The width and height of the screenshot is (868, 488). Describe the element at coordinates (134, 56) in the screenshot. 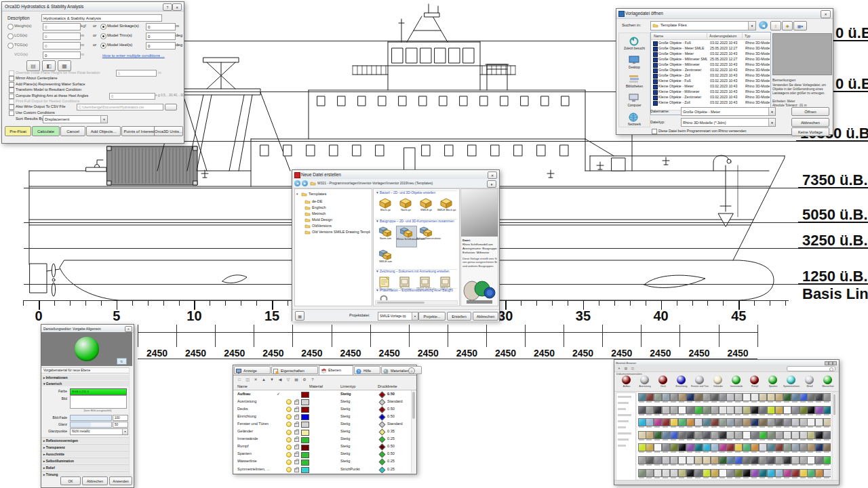

I see `multiple-conditions-link: How to enter multiple conditions ...` at that location.